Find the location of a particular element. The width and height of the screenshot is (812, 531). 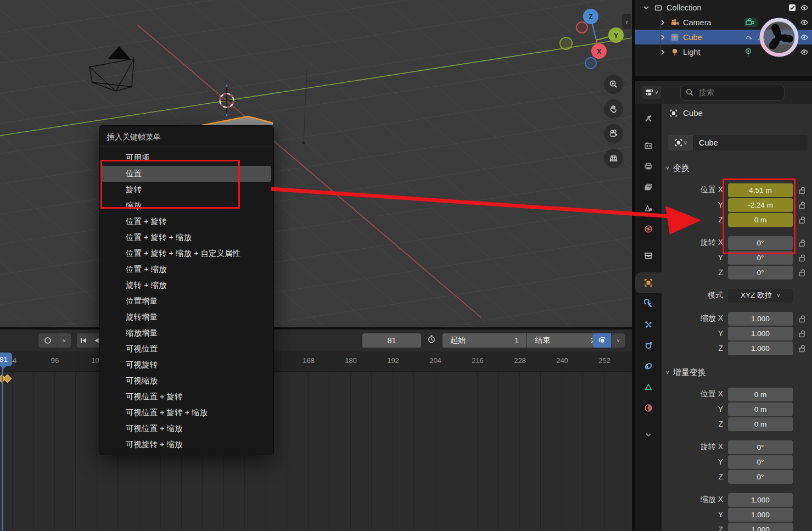

breadcrumb: Cube is located at coordinates (686, 113).